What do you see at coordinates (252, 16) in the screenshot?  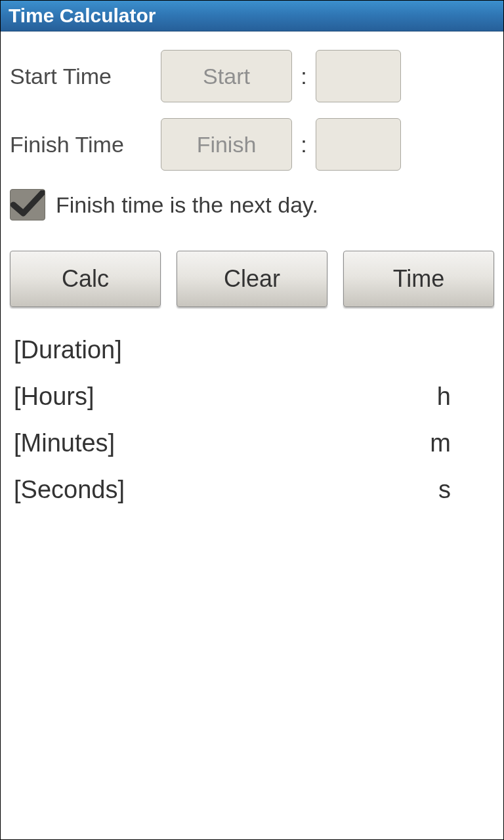 I see `title-bar: Time Calculator` at bounding box center [252, 16].